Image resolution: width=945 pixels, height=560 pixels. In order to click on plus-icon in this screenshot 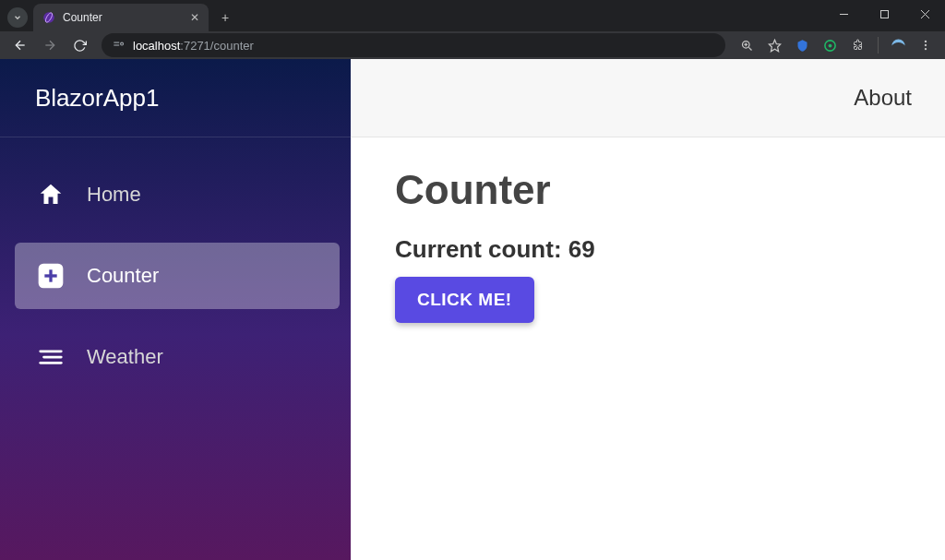, I will do `click(51, 276)`.